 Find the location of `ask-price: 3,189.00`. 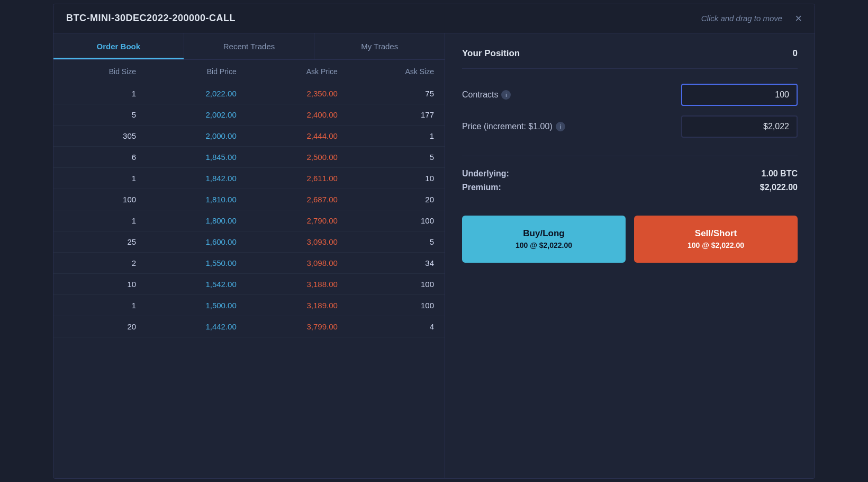

ask-price: 3,189.00 is located at coordinates (297, 305).